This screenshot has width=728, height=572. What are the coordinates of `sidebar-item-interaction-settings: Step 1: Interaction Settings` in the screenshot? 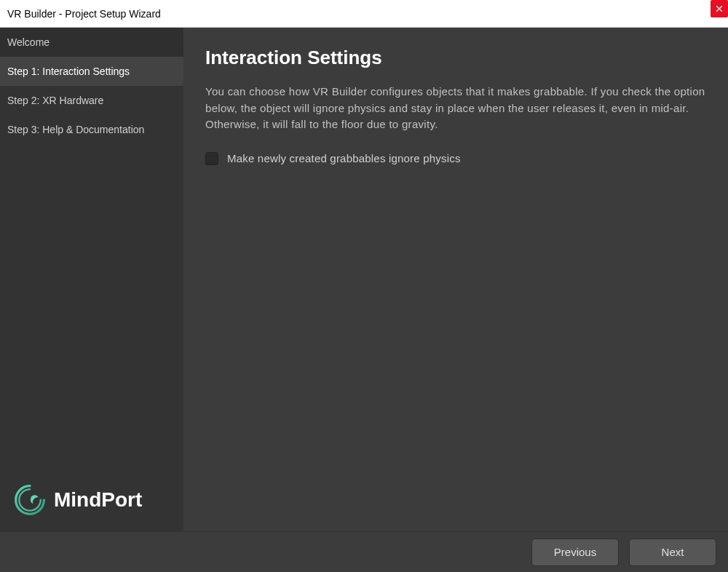 It's located at (92, 71).